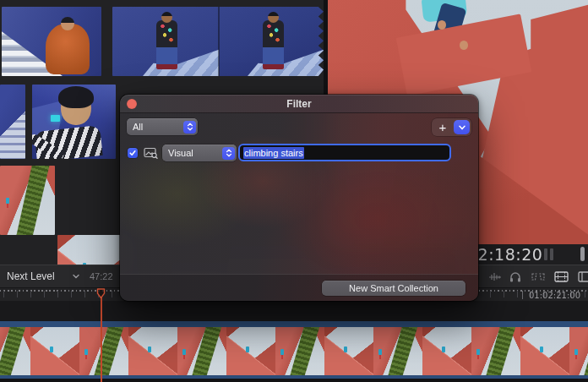 The width and height of the screenshot is (588, 382). Describe the element at coordinates (27, 200) in the screenshot. I see `clip-thumbnail-cactus` at that location.